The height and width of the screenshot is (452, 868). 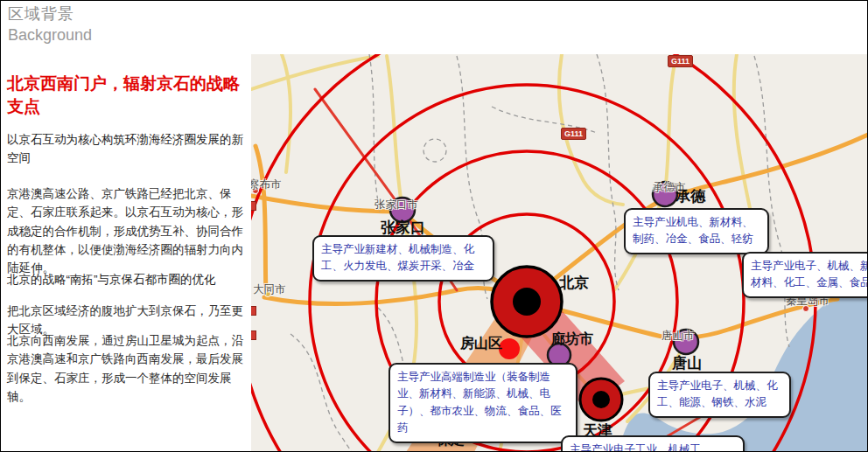 I want to click on callout-tianjin-industry: 主导产业电子工业、机械工, so click(x=653, y=444).